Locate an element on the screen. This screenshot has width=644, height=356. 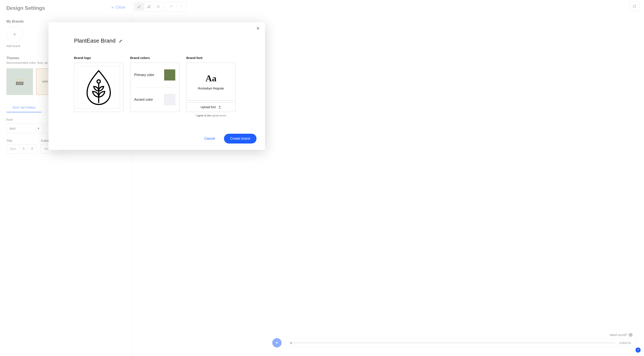
font-name: Rockabye Regular is located at coordinates (211, 88).